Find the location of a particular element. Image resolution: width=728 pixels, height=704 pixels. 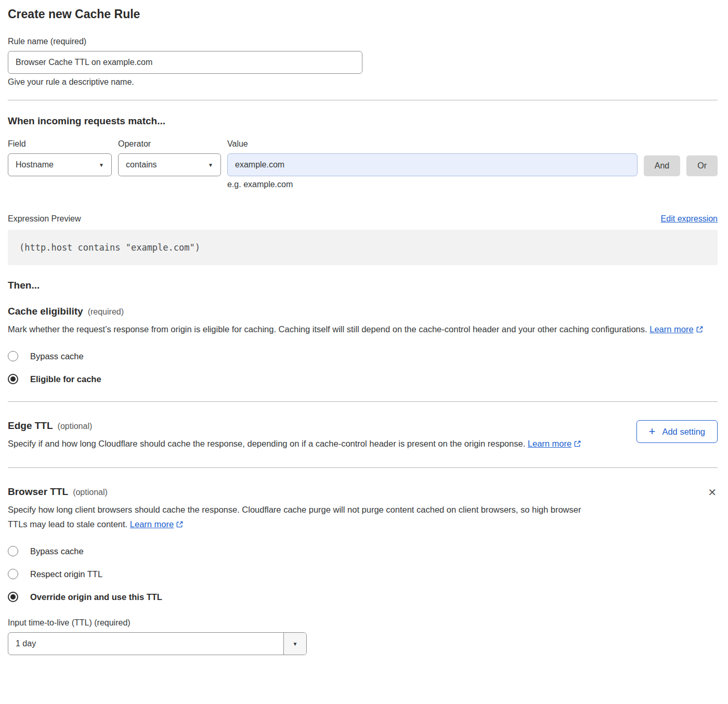

radio-option-bypass-cache-browser: Bypass cache is located at coordinates (357, 551).